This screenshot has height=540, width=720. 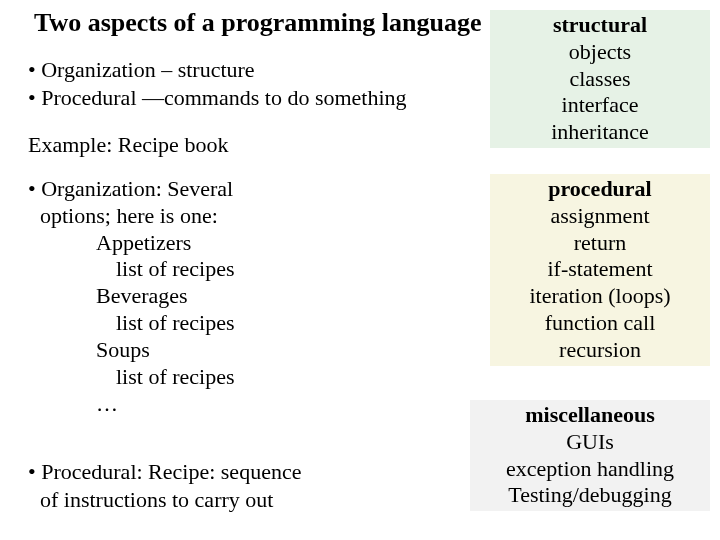 What do you see at coordinates (600, 270) in the screenshot?
I see `panel-procedural: procedural assignment return if-statemen…` at bounding box center [600, 270].